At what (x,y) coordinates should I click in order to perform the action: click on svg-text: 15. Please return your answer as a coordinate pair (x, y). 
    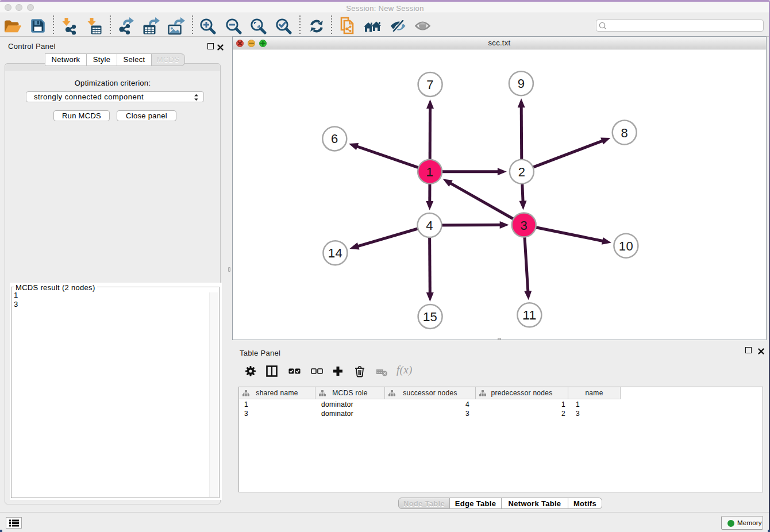
    Looking at the image, I should click on (430, 317).